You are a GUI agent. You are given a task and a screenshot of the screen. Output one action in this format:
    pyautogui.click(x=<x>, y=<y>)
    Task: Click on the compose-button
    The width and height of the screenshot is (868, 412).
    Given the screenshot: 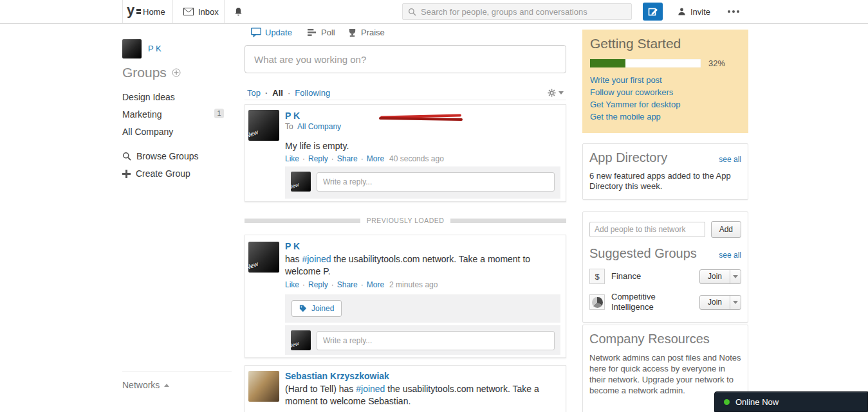 What is the action you would take?
    pyautogui.click(x=652, y=12)
    